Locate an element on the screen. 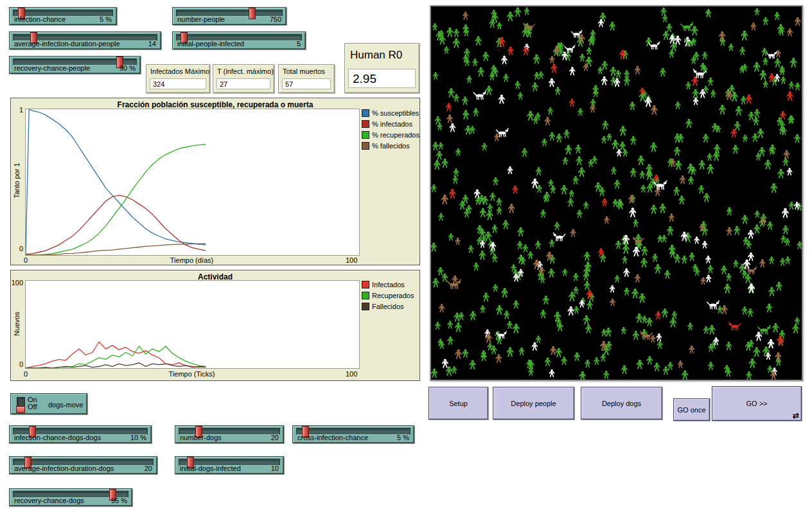 Image resolution: width=812 pixels, height=514 pixels. monitor-label: T (infect. máximo) is located at coordinates (243, 71).